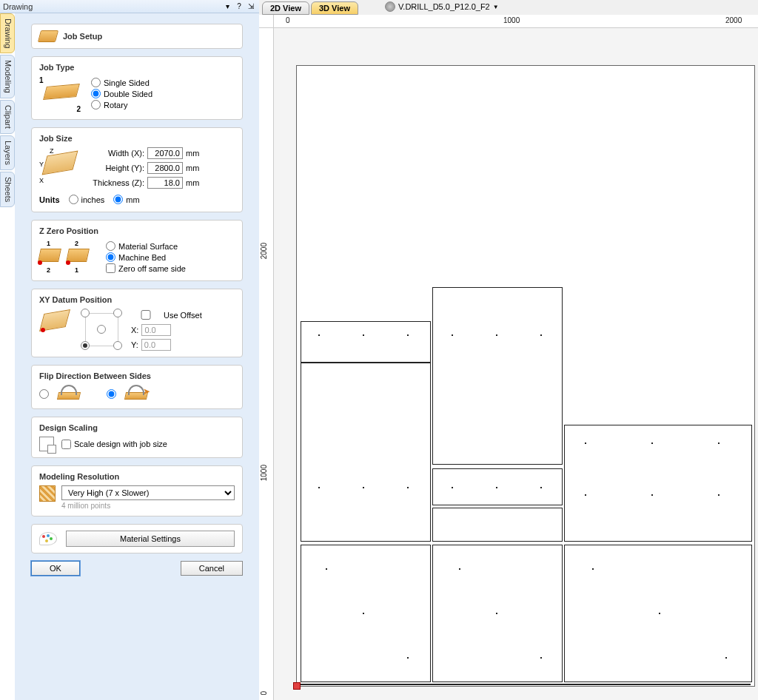  Describe the element at coordinates (85, 346) in the screenshot. I see `datum-bl` at that location.